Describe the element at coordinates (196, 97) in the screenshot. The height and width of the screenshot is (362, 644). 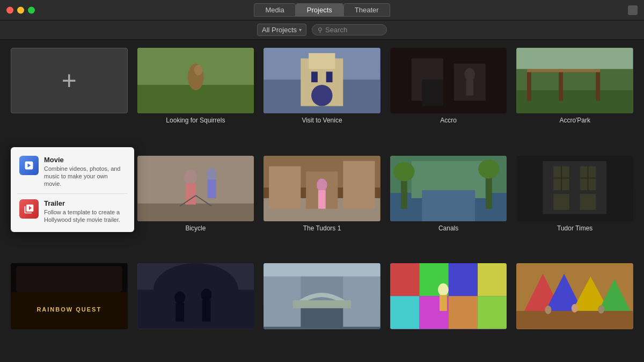
I see `project-squirrel: Looking for Squirrels` at that location.